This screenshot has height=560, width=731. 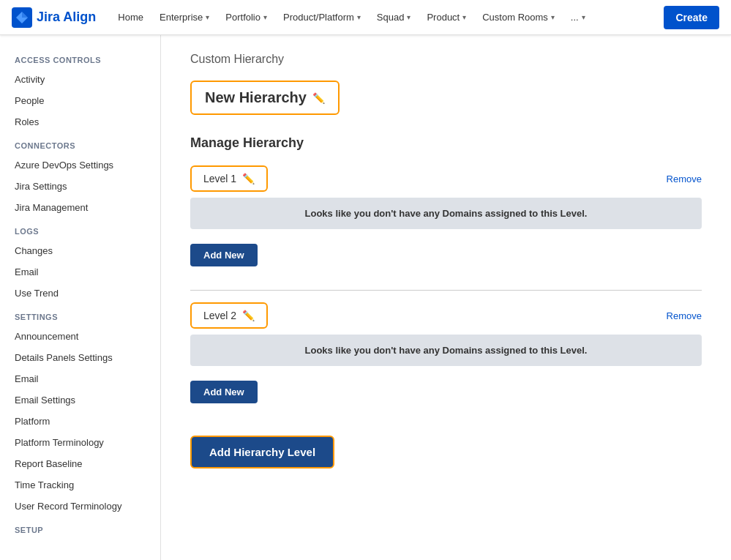 I want to click on level-remove-link-0: Remove, so click(x=684, y=179).